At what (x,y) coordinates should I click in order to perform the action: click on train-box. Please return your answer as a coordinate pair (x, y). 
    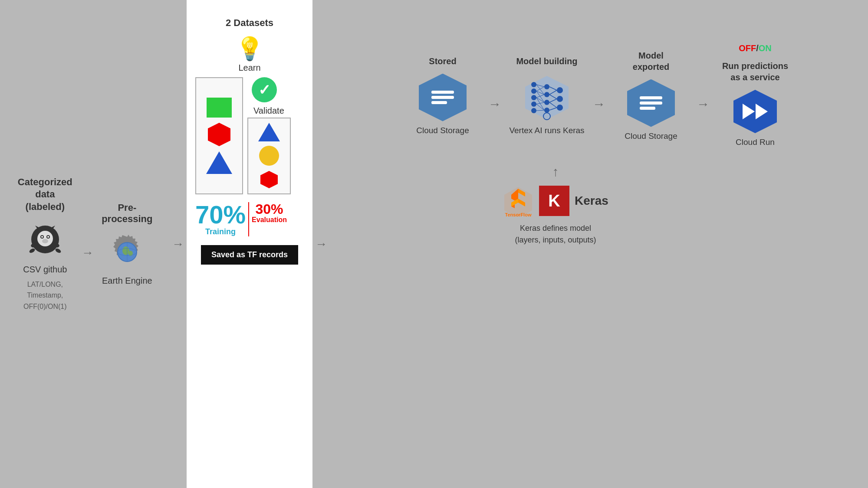
    Looking at the image, I should click on (219, 136).